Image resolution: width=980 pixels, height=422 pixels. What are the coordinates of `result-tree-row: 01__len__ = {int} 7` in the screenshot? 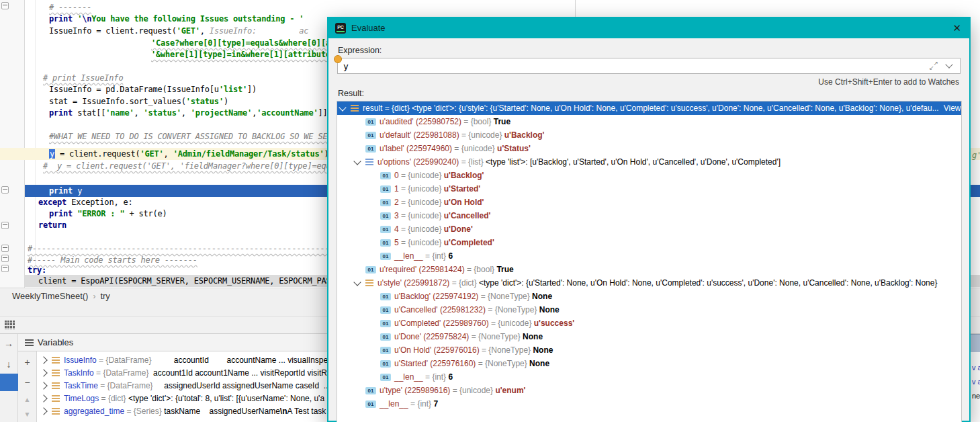 It's located at (649, 404).